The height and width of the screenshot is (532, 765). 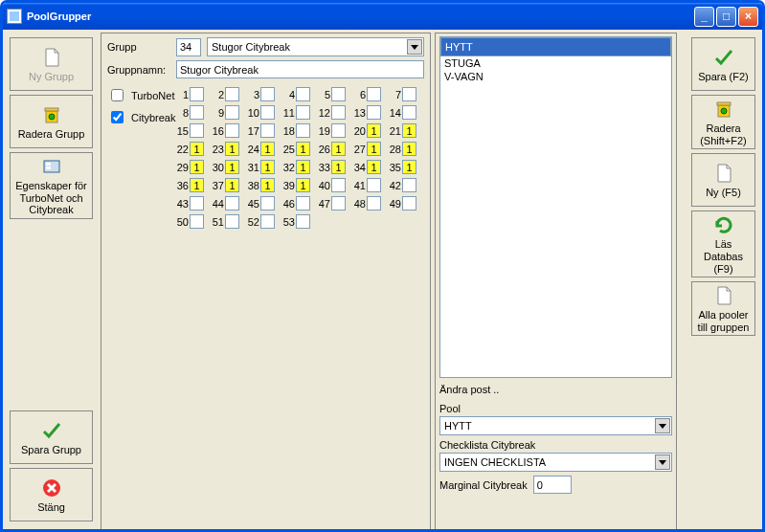 What do you see at coordinates (724, 64) in the screenshot?
I see `spara-f2-button: Spara (F2)` at bounding box center [724, 64].